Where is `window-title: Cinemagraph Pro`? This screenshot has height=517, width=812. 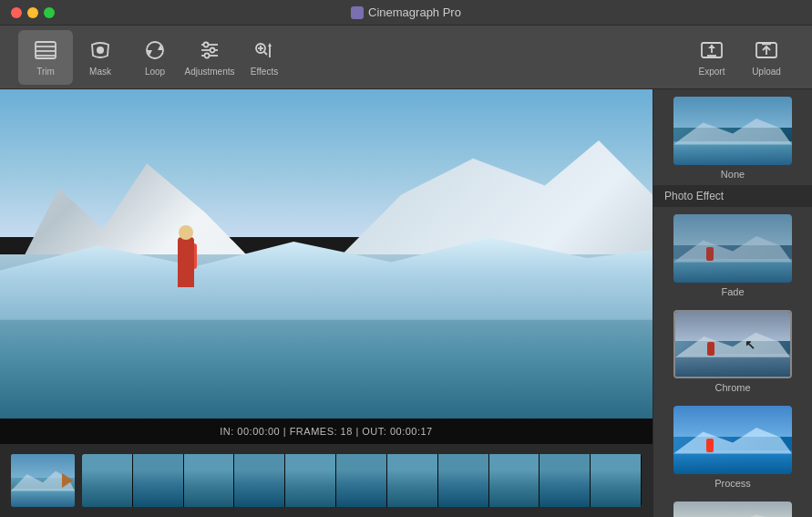 window-title: Cinemagraph Pro is located at coordinates (406, 13).